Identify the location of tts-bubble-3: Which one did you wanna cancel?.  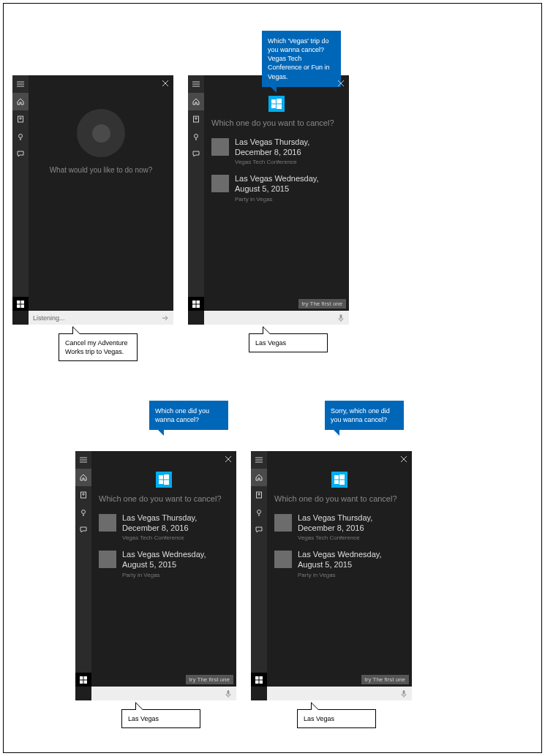
(189, 415).